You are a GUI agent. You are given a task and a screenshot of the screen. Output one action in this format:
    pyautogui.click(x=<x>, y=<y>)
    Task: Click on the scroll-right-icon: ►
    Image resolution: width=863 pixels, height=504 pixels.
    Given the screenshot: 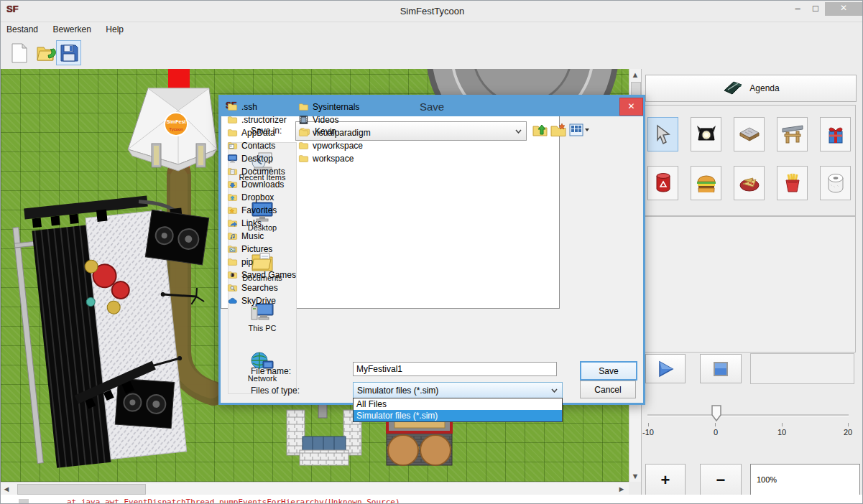 What is the action you would take?
    pyautogui.click(x=622, y=489)
    